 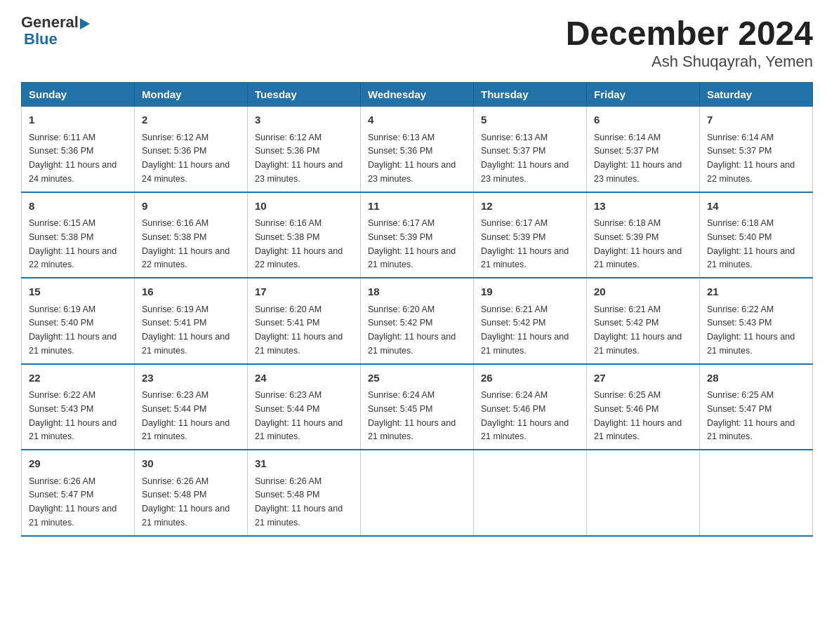 I want to click on day-number: 12, so click(x=530, y=206).